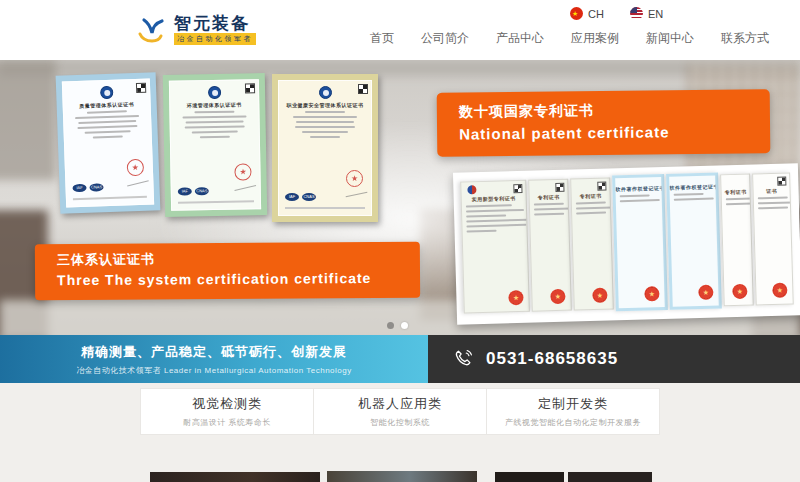  Describe the element at coordinates (520, 38) in the screenshot. I see `nav-products: 产品中心` at that location.